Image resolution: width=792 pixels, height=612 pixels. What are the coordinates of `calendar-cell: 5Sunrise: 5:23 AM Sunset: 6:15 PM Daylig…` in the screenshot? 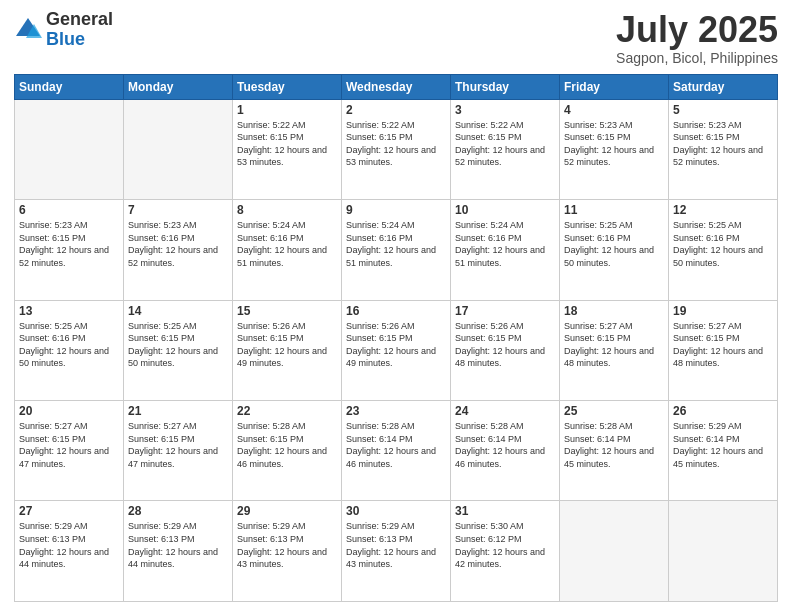 It's located at (724, 149).